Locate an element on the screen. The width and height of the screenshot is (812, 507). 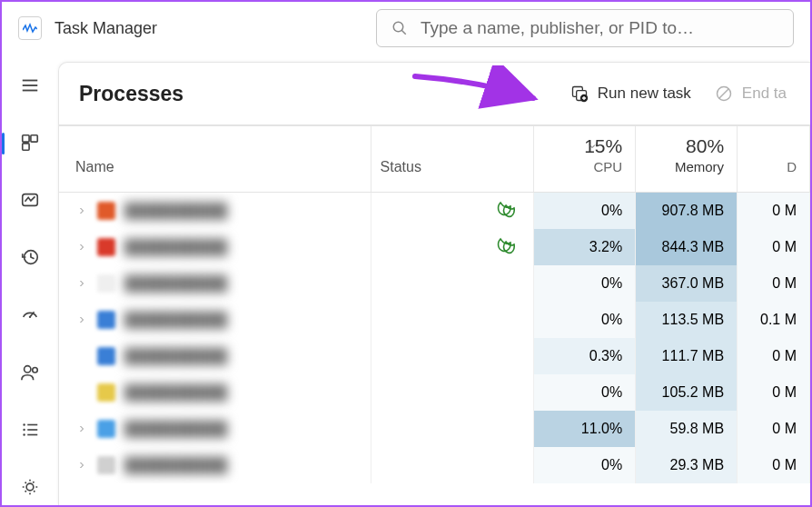
process-cpu-cell: 3.2% is located at coordinates (585, 247).